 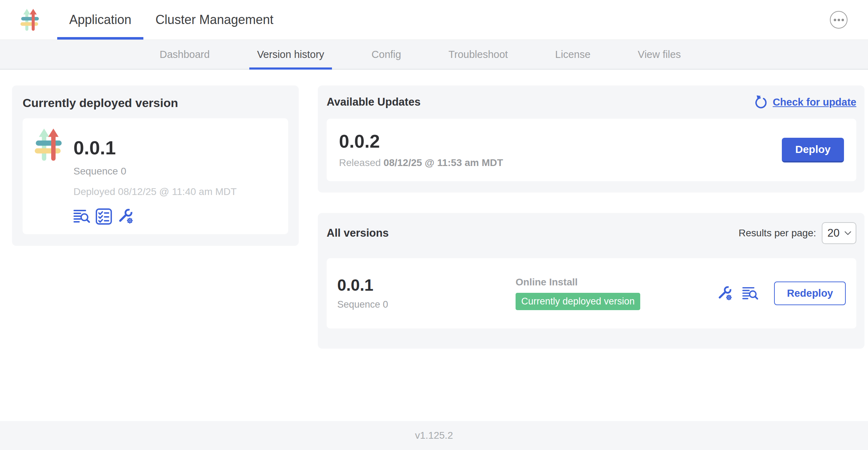 I want to click on tab-cluster-management: Cluster Management, so click(x=214, y=20).